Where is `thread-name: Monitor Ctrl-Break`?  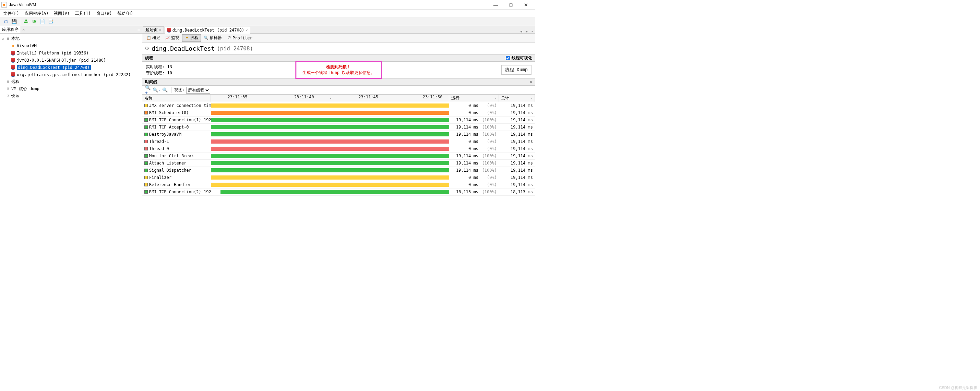
thread-name: Monitor Ctrl-Break is located at coordinates (171, 156).